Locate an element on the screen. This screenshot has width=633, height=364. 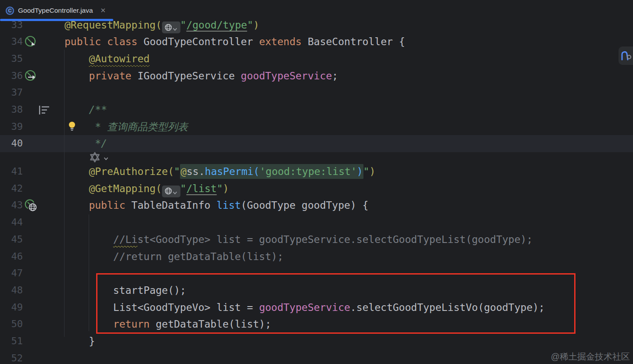
code-text: */ is located at coordinates (86, 144).